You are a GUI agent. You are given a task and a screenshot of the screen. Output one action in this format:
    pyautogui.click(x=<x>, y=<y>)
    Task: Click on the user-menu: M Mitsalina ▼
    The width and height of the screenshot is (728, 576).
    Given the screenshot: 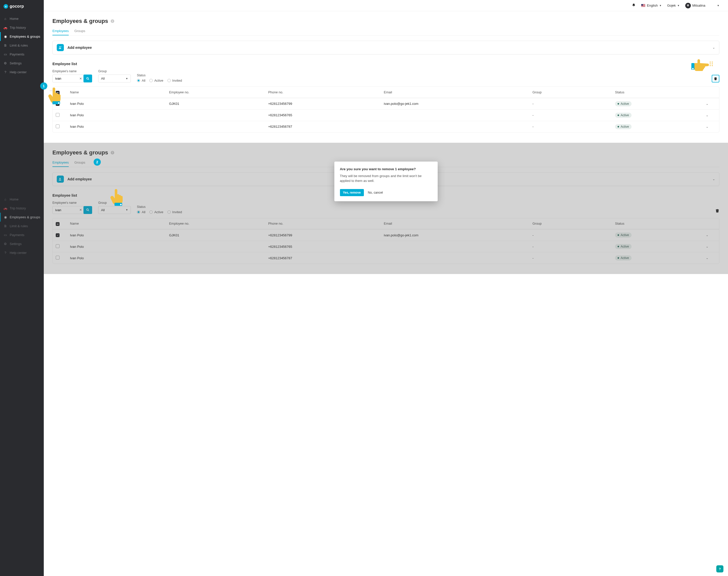 What is the action you would take?
    pyautogui.click(x=702, y=5)
    